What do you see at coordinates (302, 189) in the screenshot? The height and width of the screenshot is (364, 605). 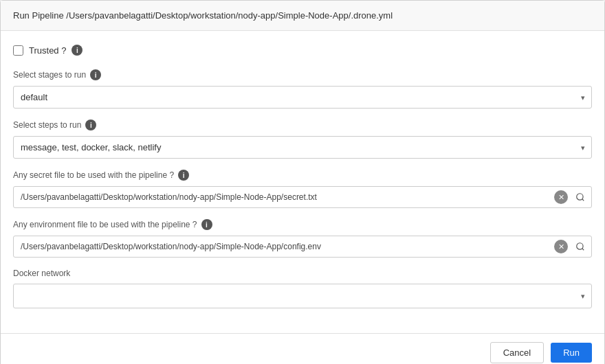 I see `secret-file-section: Any secret file to be used with the pipe…` at bounding box center [302, 189].